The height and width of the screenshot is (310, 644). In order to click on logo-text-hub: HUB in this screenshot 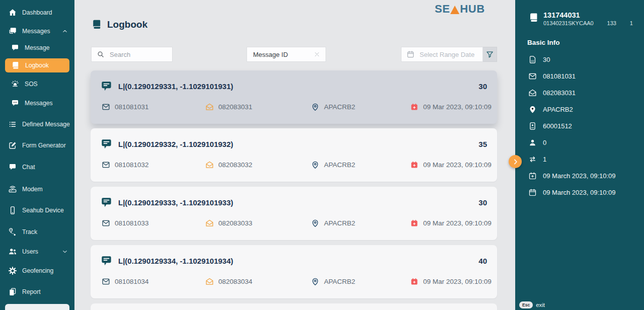, I will do `click(472, 9)`.